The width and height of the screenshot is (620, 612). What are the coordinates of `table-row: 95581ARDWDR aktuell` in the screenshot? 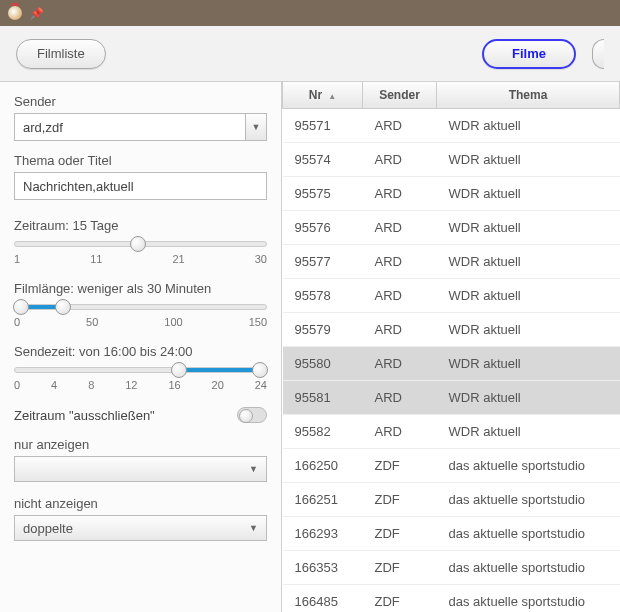 It's located at (452, 398).